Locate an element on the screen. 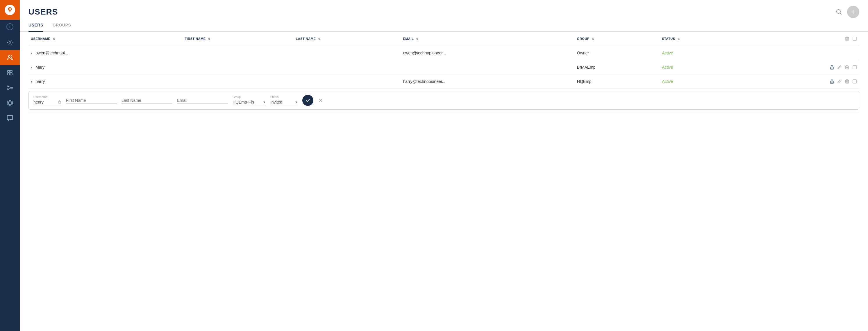  firstname-input is located at coordinates (92, 100).